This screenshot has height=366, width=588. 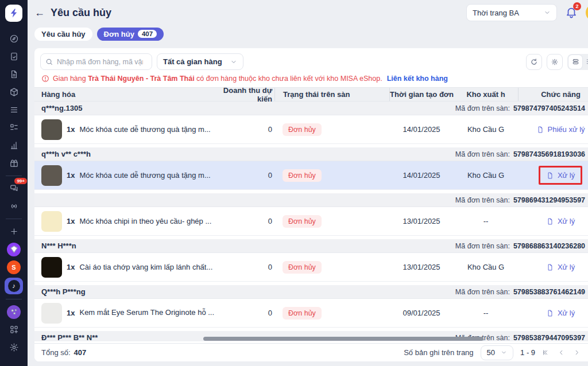 What do you see at coordinates (549, 246) in the screenshot?
I see `order-id: 579868863140236280` at bounding box center [549, 246].